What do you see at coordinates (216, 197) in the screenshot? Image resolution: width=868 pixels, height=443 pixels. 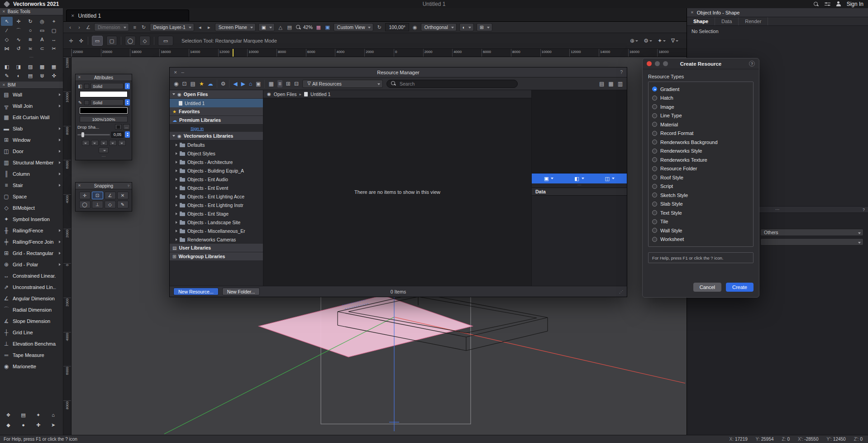 I see `tree-folder-item: Objects - Ent Lighting Acce` at bounding box center [216, 197].